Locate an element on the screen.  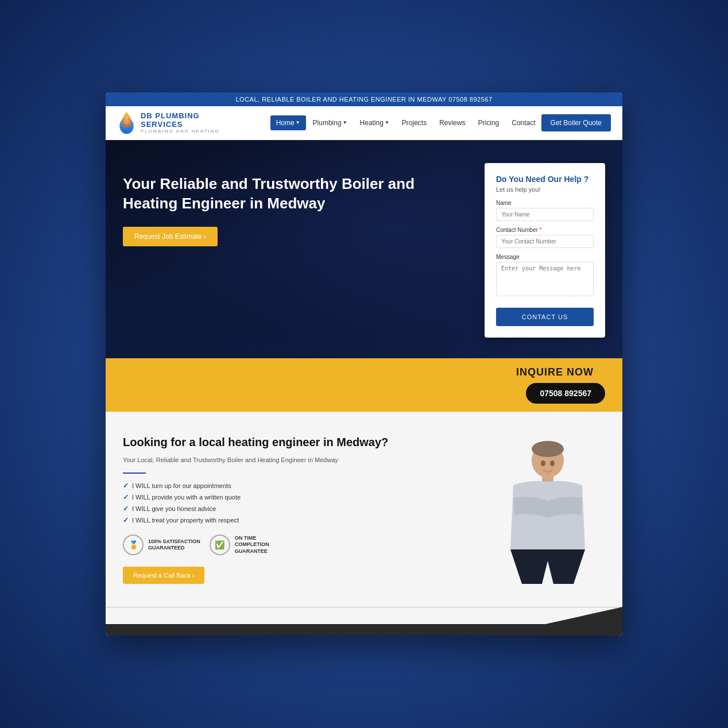
nav-projects: Projects is located at coordinates (415, 123).